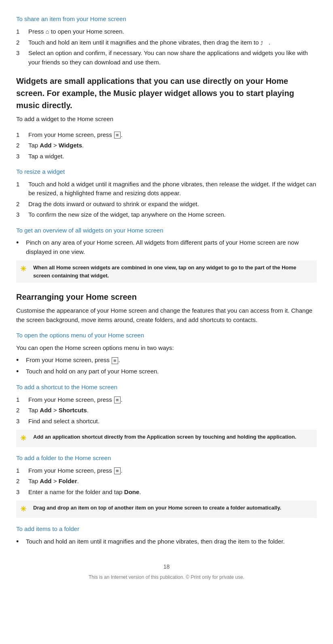  What do you see at coordinates (167, 146) in the screenshot?
I see `list-add-widget: 1 From your Home screen, press ≡. 2 Tap …` at bounding box center [167, 146].